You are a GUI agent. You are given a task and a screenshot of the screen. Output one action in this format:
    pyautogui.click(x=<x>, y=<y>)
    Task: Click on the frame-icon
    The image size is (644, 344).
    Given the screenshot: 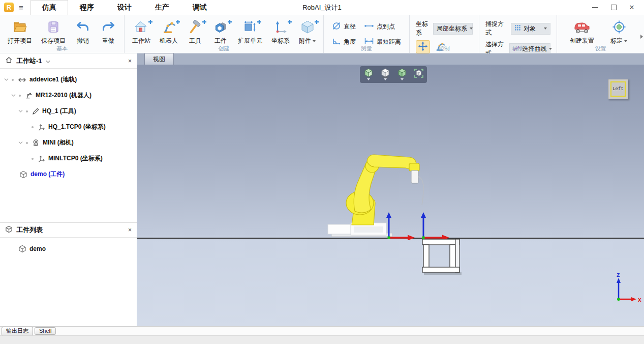 What is the action you would take?
    pyautogui.click(x=42, y=159)
    